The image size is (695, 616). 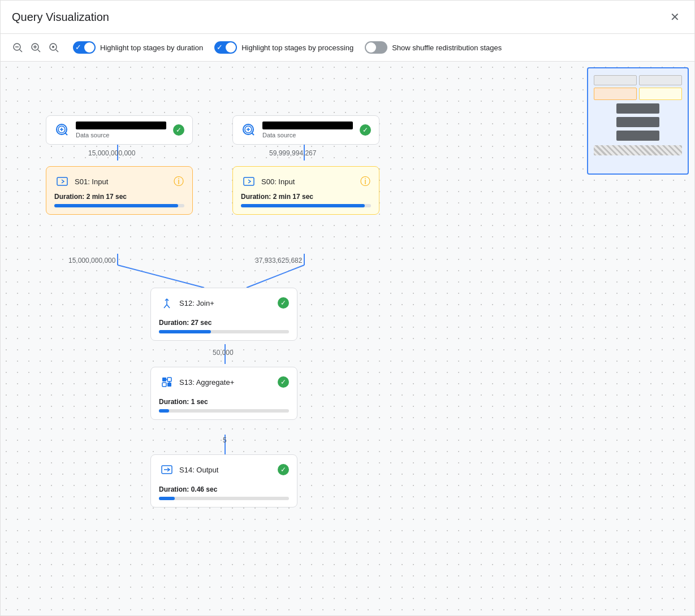 What do you see at coordinates (306, 130) in the screenshot?
I see `datasource-node-2: Data source` at bounding box center [306, 130].